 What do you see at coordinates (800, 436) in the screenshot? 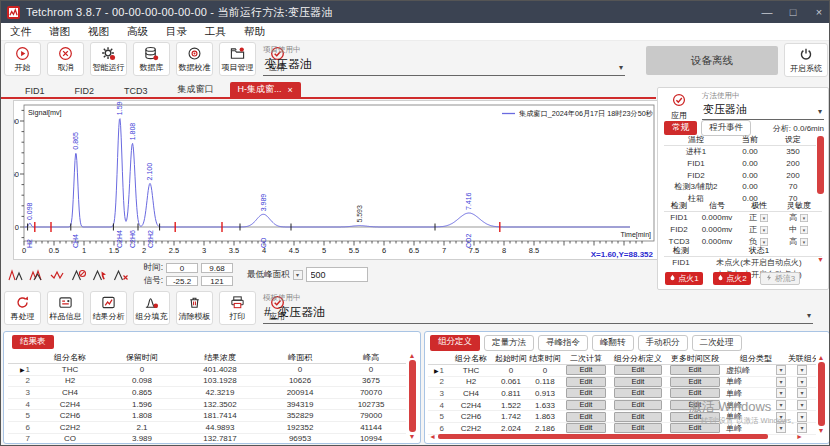
I see `scroll-right-icon: ►` at bounding box center [800, 436].